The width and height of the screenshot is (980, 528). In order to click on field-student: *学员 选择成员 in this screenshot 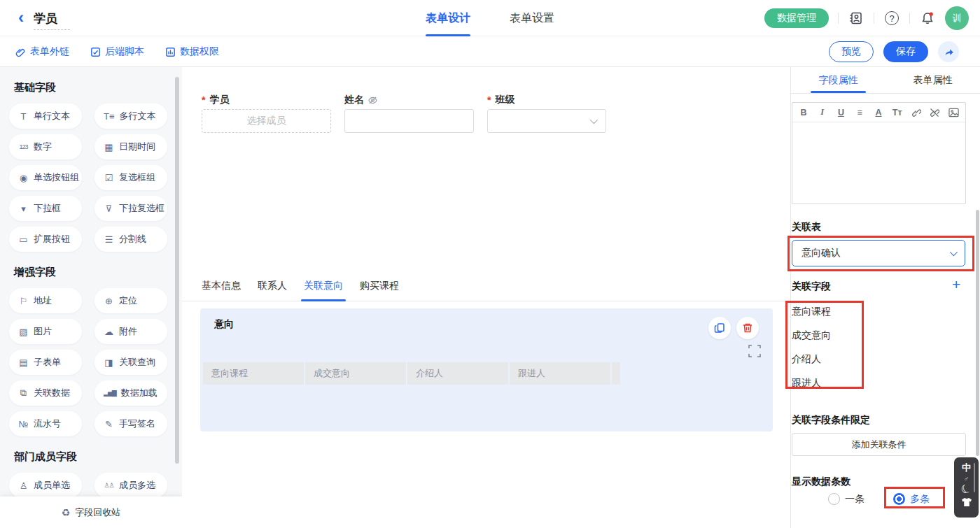, I will do `click(266, 113)`.